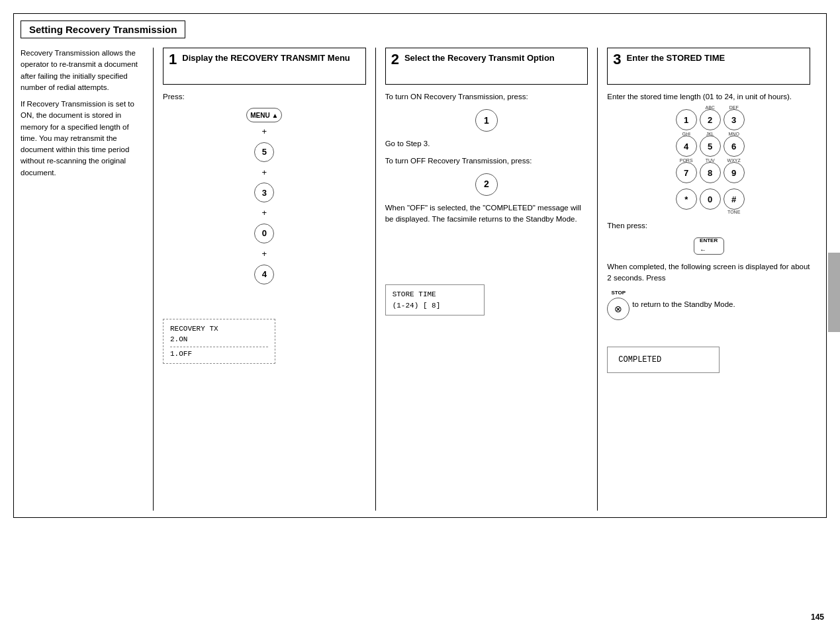 This screenshot has height=631, width=840. I want to click on numpad-key-2: ABC2, so click(710, 120).